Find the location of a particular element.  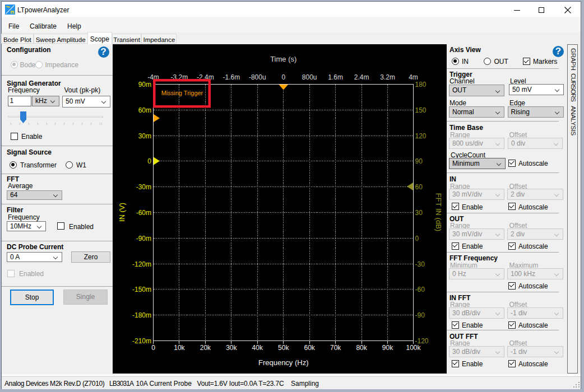

svg-text: 30m is located at coordinates (145, 136).